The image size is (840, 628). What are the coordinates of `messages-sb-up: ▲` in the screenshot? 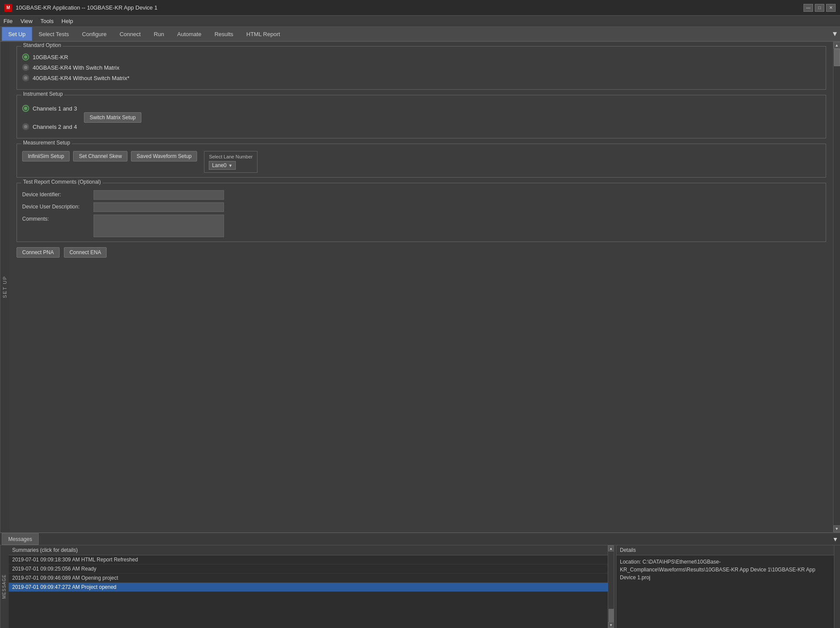 It's located at (611, 548).